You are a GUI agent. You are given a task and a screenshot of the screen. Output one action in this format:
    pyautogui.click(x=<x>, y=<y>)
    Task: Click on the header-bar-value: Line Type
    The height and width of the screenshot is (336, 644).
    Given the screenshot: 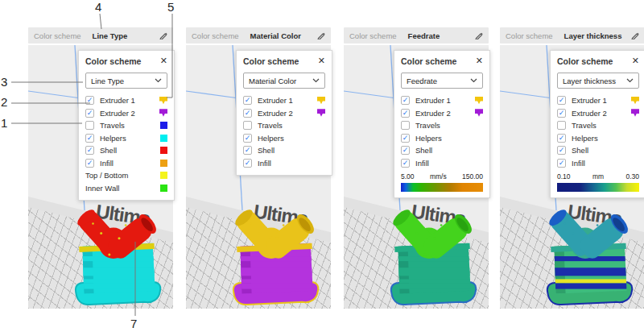 What is the action you would take?
    pyautogui.click(x=110, y=35)
    